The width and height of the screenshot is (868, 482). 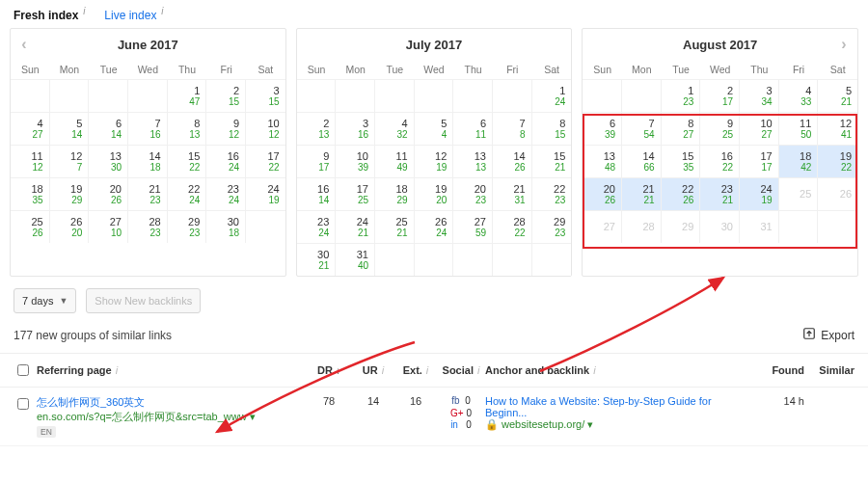 What do you see at coordinates (461, 370) in the screenshot?
I see `col-social: Sociali` at bounding box center [461, 370].